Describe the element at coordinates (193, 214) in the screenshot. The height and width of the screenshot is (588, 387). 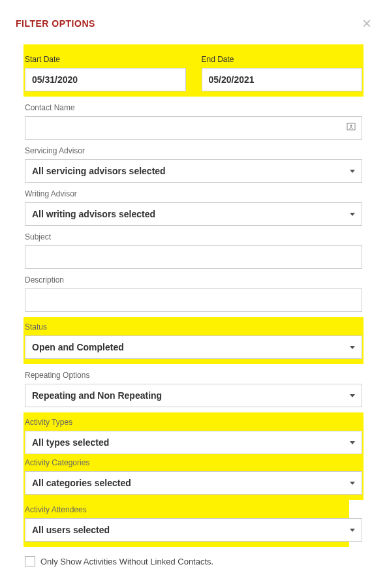
I see `writing-advisor-select: All writing advisors selected` at that location.